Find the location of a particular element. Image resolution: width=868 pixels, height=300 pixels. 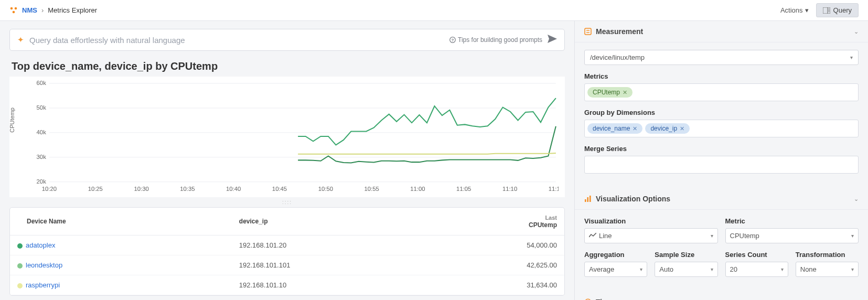

topbar: NMS › Metrics Explorer Actions ▾ Query is located at coordinates (434, 10).